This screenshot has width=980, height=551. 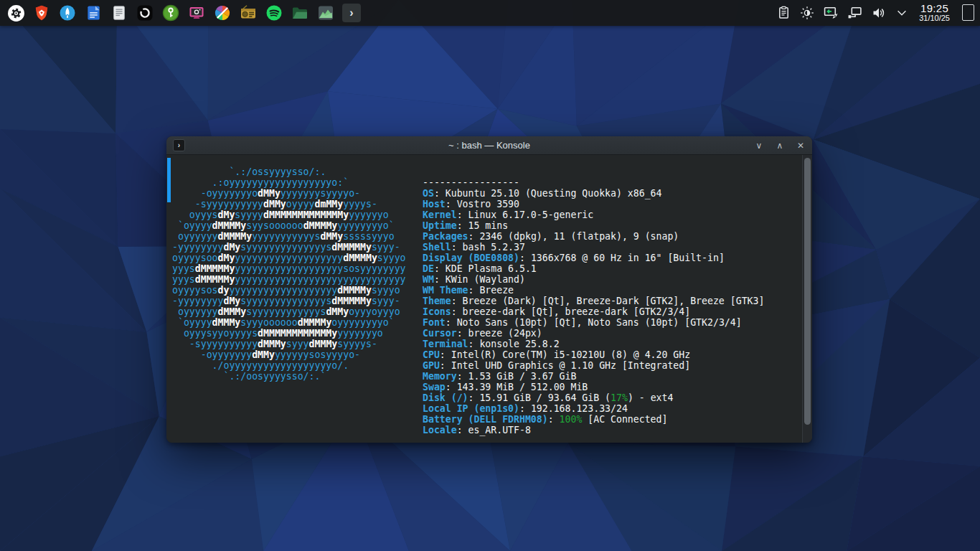 What do you see at coordinates (93, 13) in the screenshot?
I see `writer-document-icon` at bounding box center [93, 13].